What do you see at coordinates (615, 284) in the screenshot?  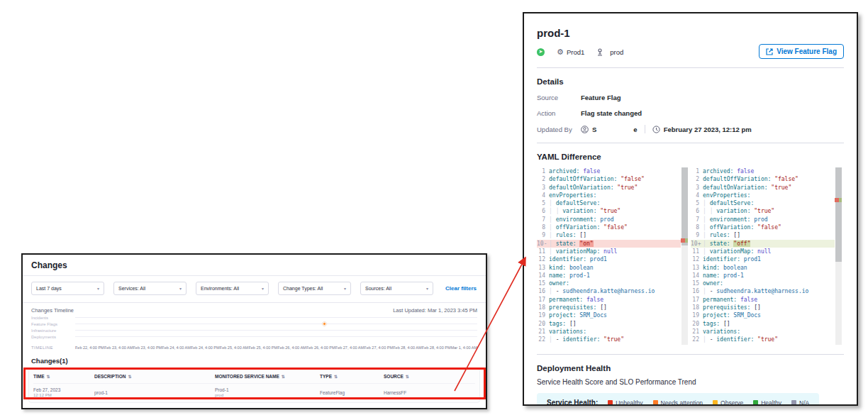 I see `line-content: owner:` at bounding box center [615, 284].